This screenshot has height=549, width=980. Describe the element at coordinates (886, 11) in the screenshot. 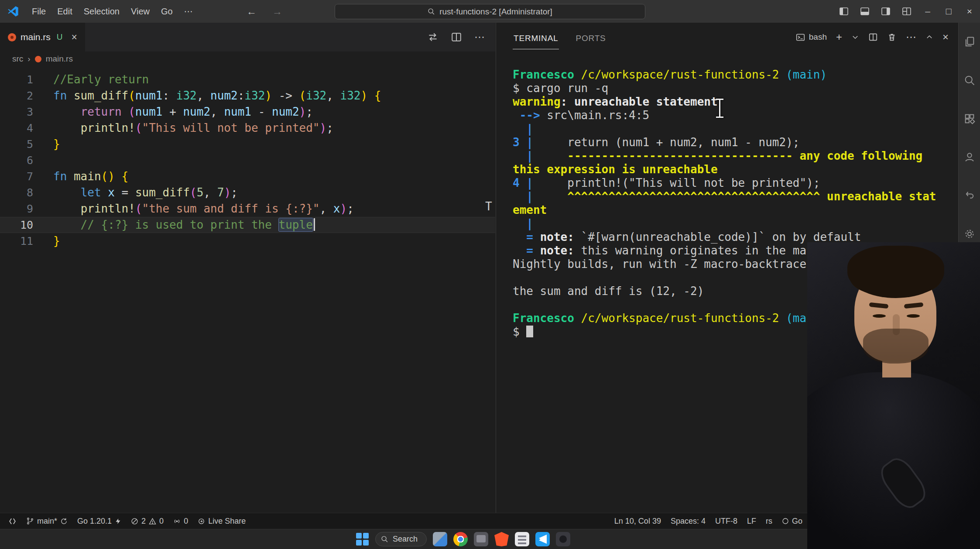

I see `toggle-secondary-sidebar-icon` at that location.